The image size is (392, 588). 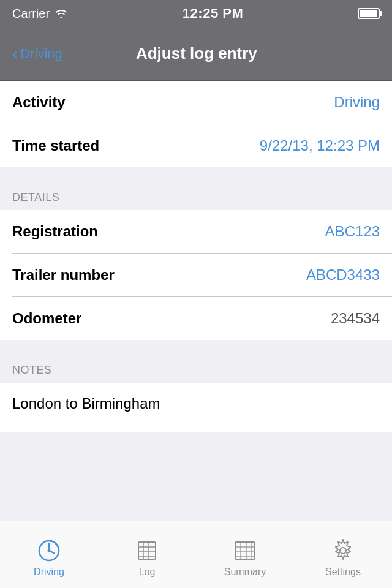 I want to click on registration-row: Registration ABC123, so click(x=196, y=232).